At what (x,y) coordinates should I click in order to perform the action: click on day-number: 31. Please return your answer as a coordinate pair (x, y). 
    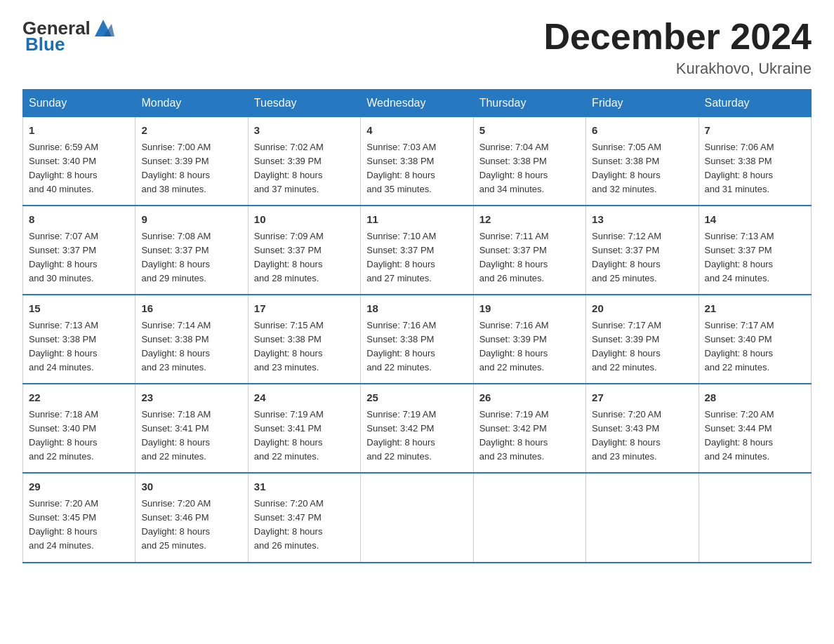
    Looking at the image, I should click on (305, 487).